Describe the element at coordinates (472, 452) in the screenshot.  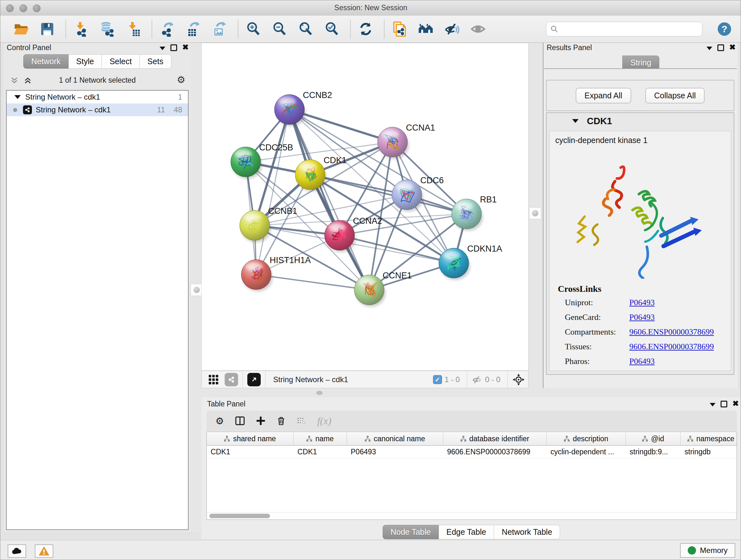
I see `table-row: CDK1CDK1P064939606.ENSP00000378699cyclin…` at that location.